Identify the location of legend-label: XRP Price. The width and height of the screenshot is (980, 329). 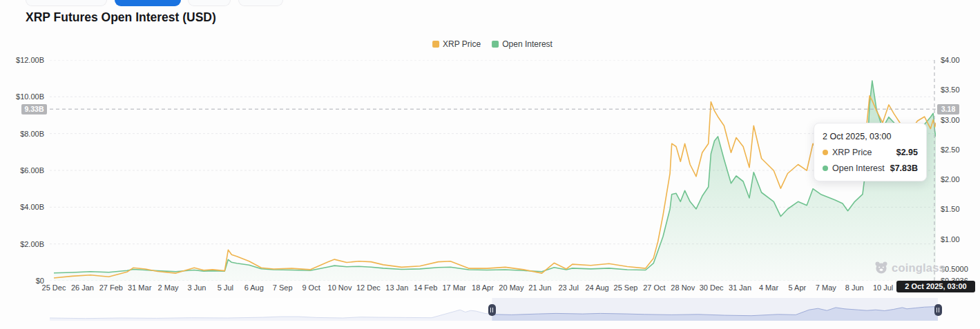
(461, 44).